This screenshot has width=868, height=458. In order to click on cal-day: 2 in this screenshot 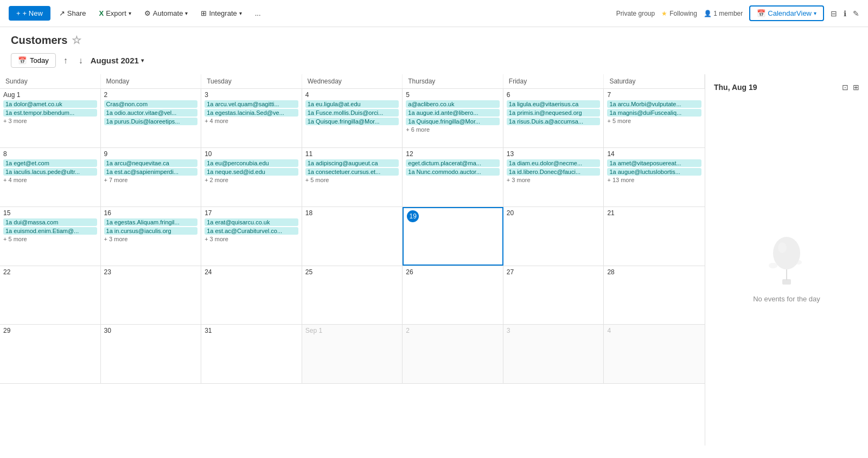, I will do `click(453, 354)`.